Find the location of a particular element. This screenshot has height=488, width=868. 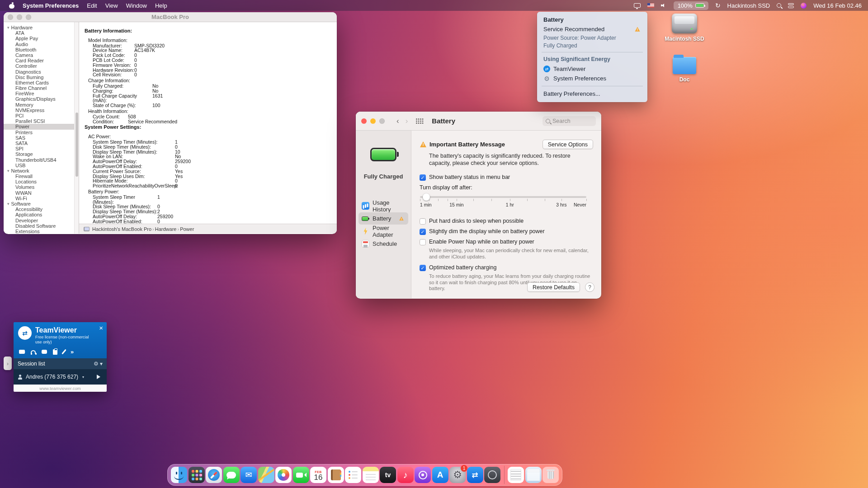

search-field is located at coordinates (569, 121).